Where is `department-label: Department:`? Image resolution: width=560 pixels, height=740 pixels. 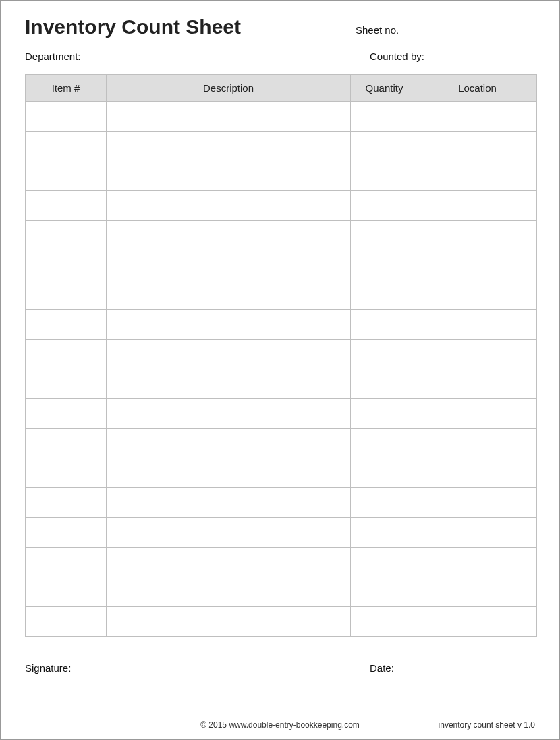 department-label: Department: is located at coordinates (197, 57).